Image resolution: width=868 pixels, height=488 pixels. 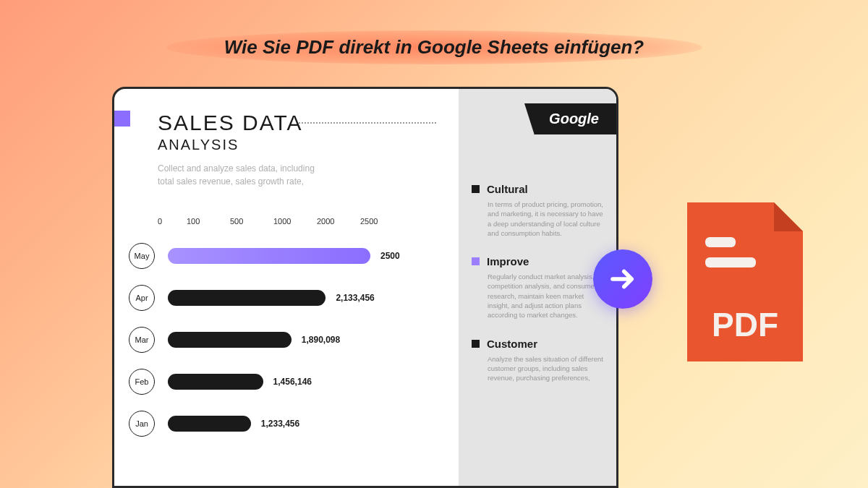 I want to click on month-label: May, so click(x=142, y=256).